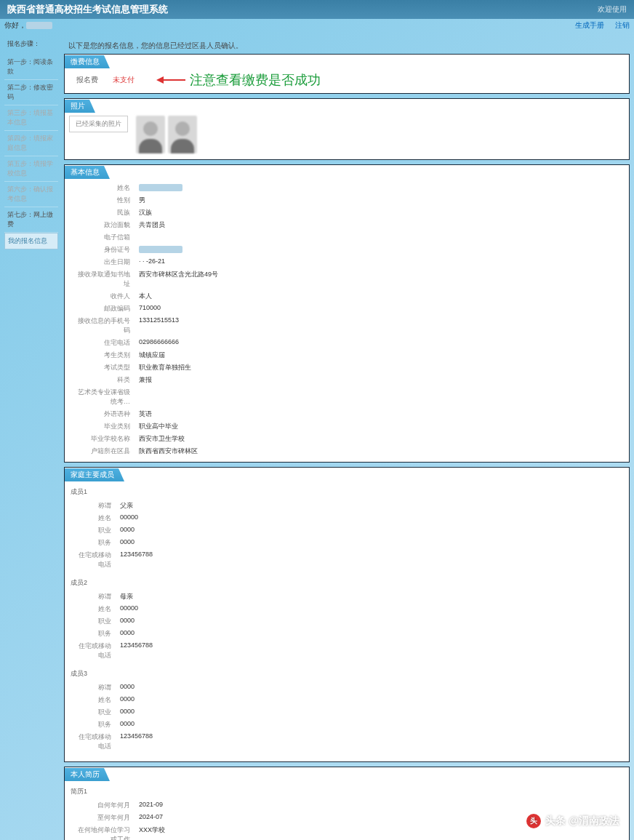  I want to click on info-row: 称谓母亲, so click(347, 596).